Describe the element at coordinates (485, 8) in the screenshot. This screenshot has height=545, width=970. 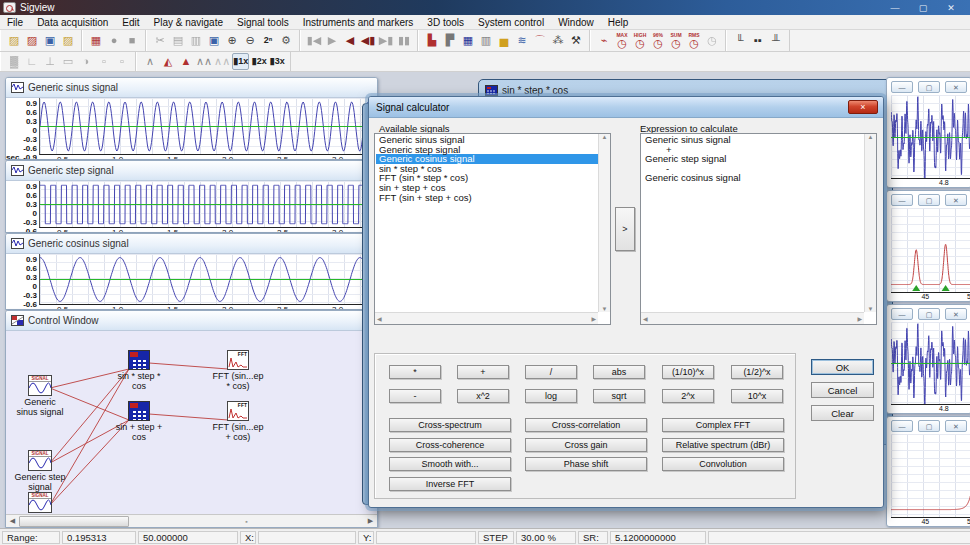
I see `app-titlebar: Sigview — ▢ ✕` at that location.